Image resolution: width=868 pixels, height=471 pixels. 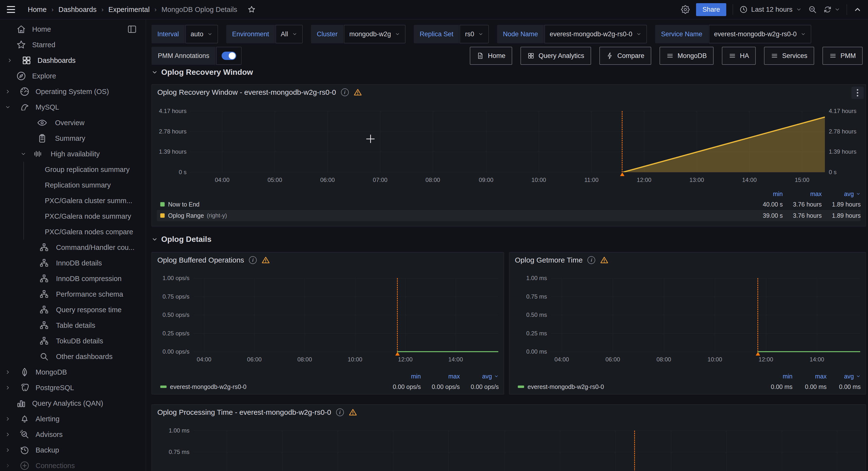 What do you see at coordinates (739, 56) in the screenshot?
I see `ha-link-button: HA` at bounding box center [739, 56].